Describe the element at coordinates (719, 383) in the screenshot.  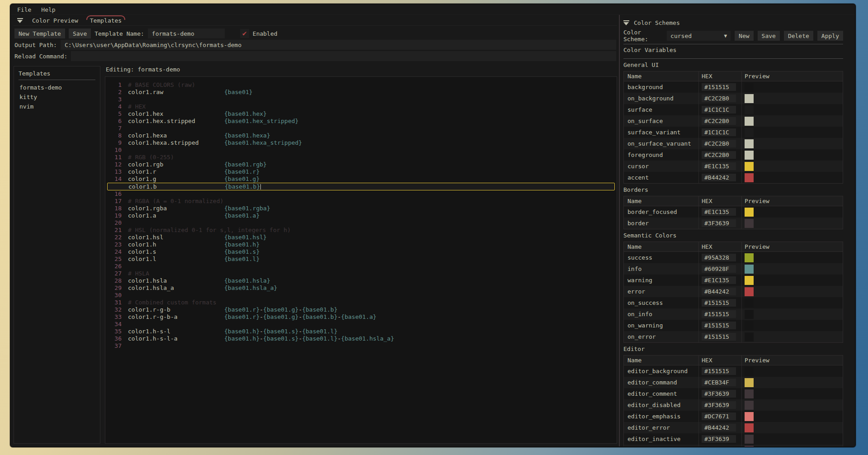
I see `hex-value-input: #CEB34F` at that location.